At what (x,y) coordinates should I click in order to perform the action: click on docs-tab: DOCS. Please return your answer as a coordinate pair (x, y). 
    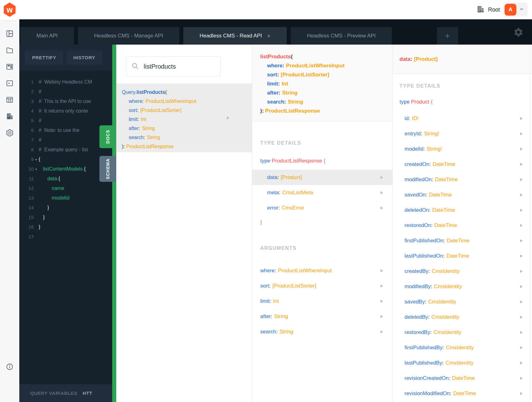
    Looking at the image, I should click on (108, 137).